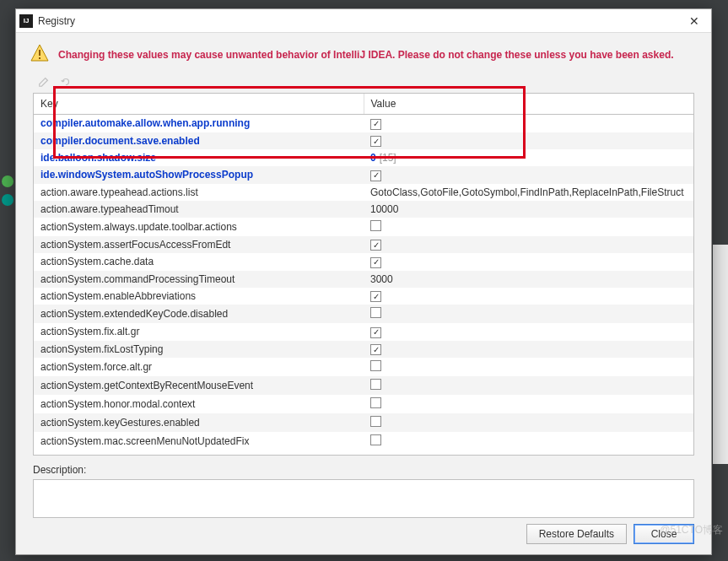 The image size is (728, 561). Describe the element at coordinates (364, 470) in the screenshot. I see `description-label: Description:` at that location.